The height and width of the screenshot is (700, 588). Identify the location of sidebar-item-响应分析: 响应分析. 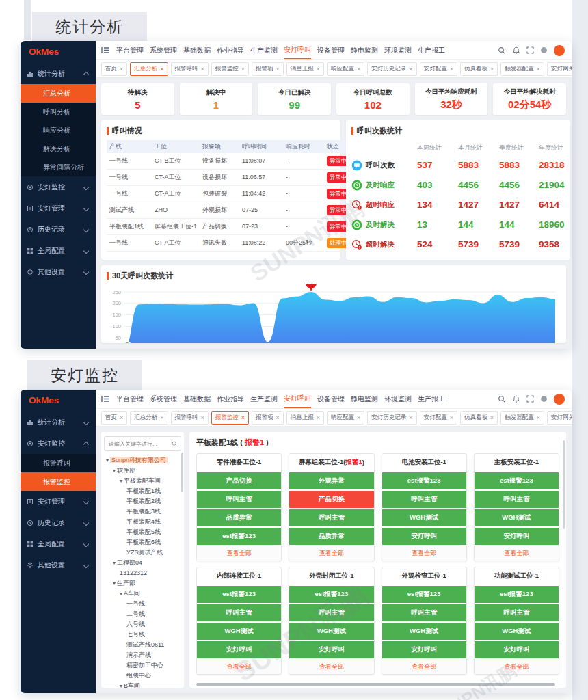
(58, 130).